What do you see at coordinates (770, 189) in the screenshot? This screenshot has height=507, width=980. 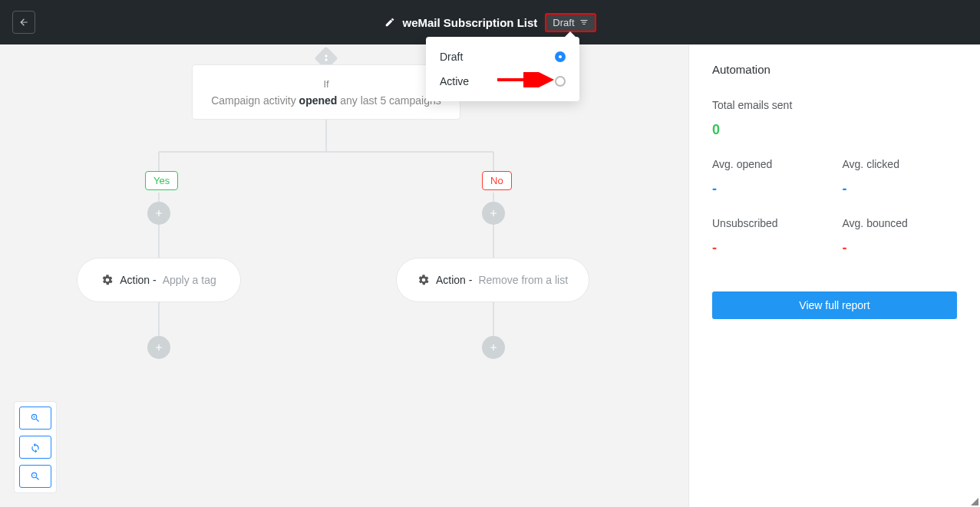 I see `avg-opened-value: -` at bounding box center [770, 189].